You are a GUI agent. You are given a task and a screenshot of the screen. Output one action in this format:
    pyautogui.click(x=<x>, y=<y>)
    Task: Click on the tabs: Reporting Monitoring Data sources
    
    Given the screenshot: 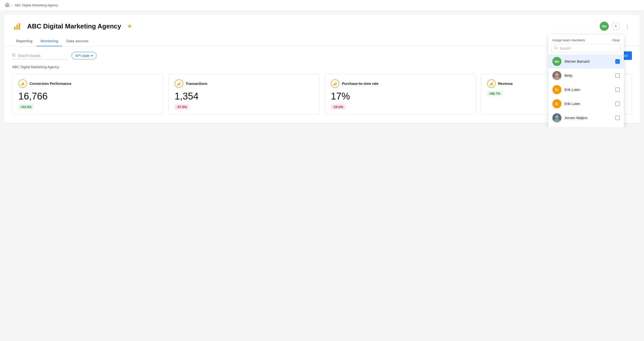 What is the action you would take?
    pyautogui.click(x=322, y=41)
    